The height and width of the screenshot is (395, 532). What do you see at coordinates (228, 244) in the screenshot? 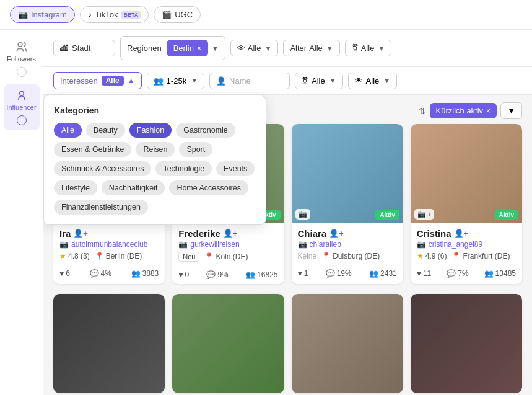
I see `influencer-handle: 📷 gurkewillreisen` at bounding box center [228, 244].